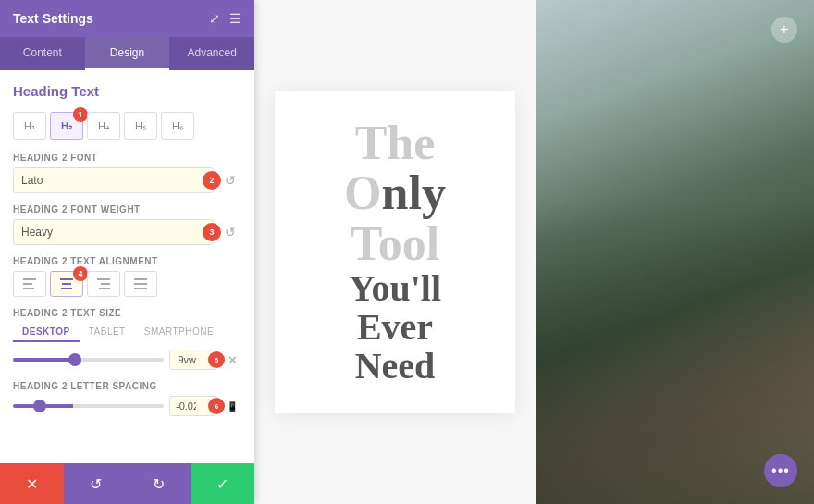  What do you see at coordinates (128, 338) in the screenshot?
I see `size-field-group: Heading 2 Text Size DESKTOP TABLET SMART…` at bounding box center [128, 338].